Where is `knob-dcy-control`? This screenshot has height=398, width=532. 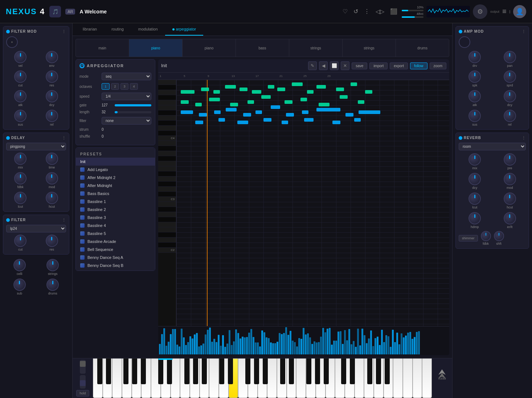 knob-dcy-control is located at coordinates (52, 96).